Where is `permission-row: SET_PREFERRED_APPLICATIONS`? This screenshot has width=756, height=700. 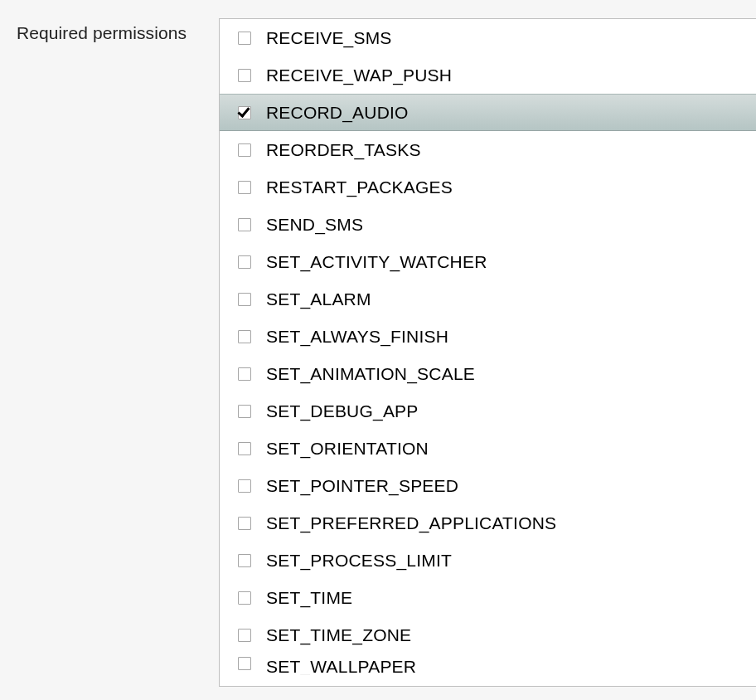 permission-row: SET_PREFERRED_APPLICATIONS is located at coordinates (487, 523).